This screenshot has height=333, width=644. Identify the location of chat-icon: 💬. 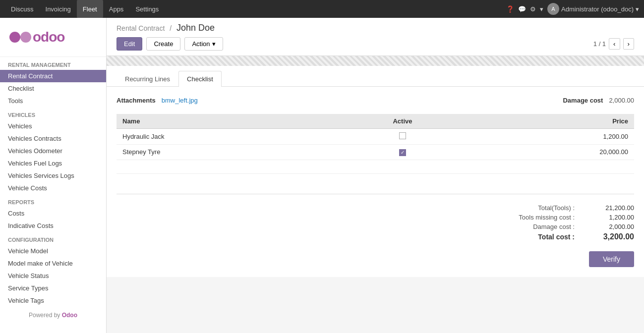
(522, 9).